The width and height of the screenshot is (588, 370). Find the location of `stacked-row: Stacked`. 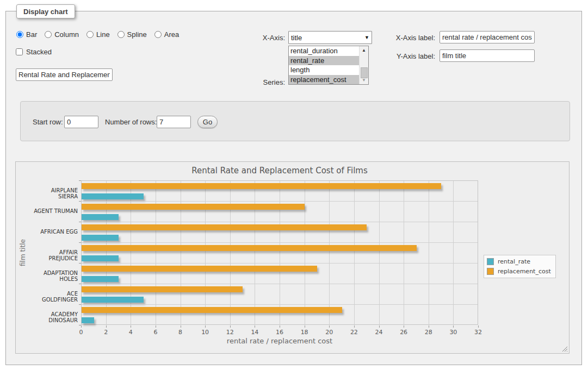

stacked-row: Stacked is located at coordinates (34, 52).